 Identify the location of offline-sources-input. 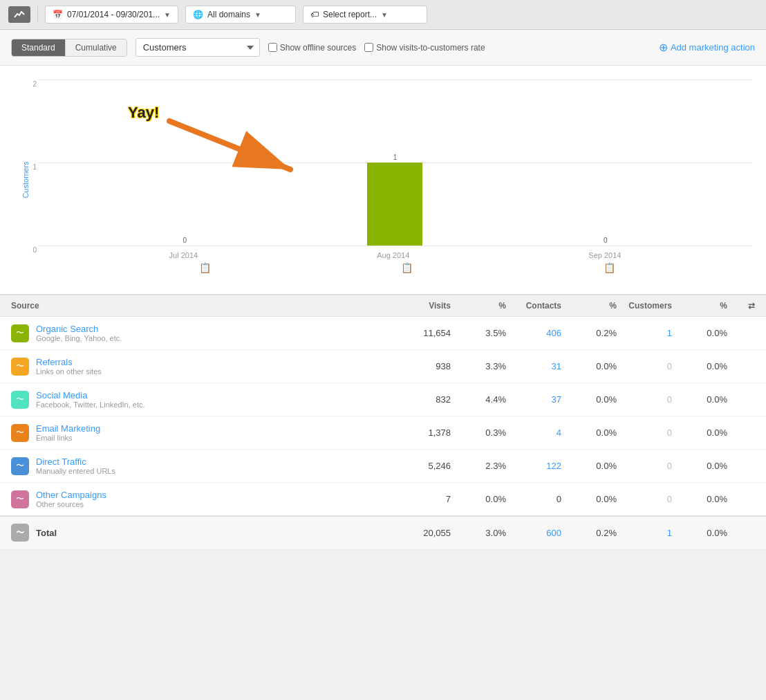
(272, 47).